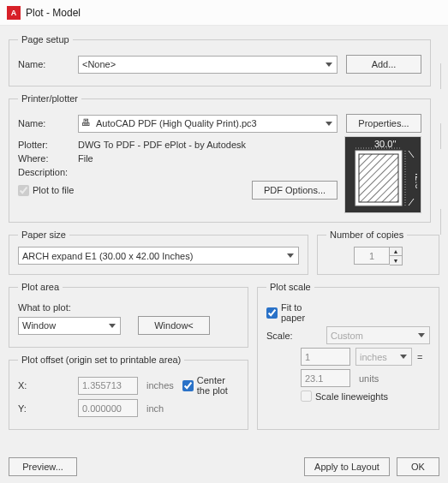 The height and width of the screenshot is (483, 448). I want to click on where-value: File, so click(86, 158).